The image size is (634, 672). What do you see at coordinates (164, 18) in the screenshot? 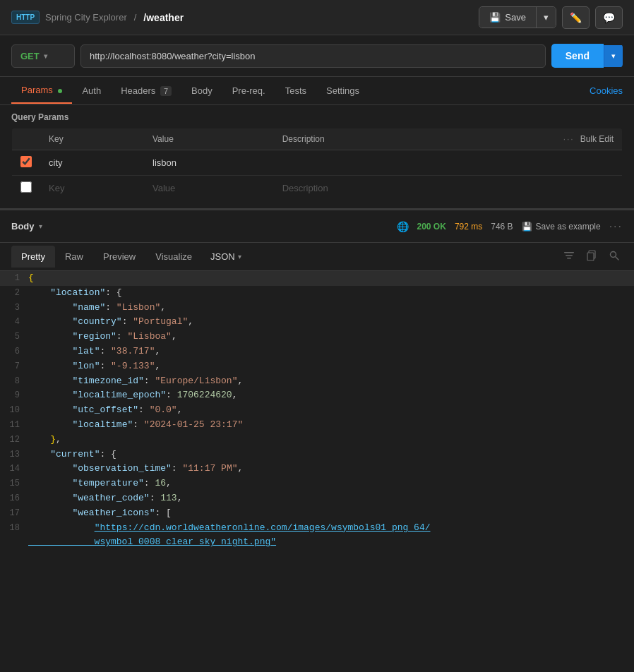
I see `breadcrumb-current: /weather` at bounding box center [164, 18].